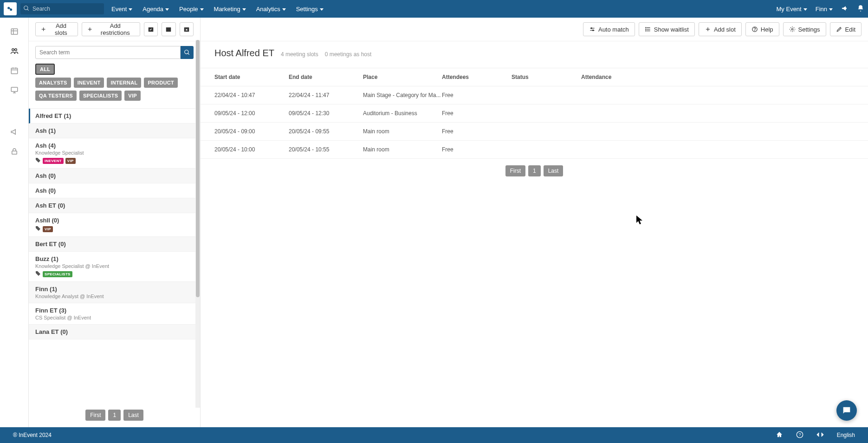 The width and height of the screenshot is (868, 443). What do you see at coordinates (114, 220) in the screenshot?
I see `person-name: AshII (0)` at bounding box center [114, 220].